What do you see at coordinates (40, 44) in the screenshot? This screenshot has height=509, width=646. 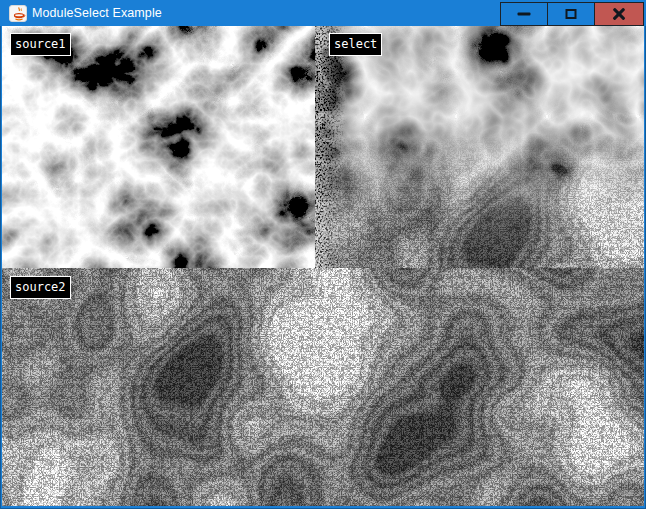 I see `source1-label: source1` at bounding box center [40, 44].